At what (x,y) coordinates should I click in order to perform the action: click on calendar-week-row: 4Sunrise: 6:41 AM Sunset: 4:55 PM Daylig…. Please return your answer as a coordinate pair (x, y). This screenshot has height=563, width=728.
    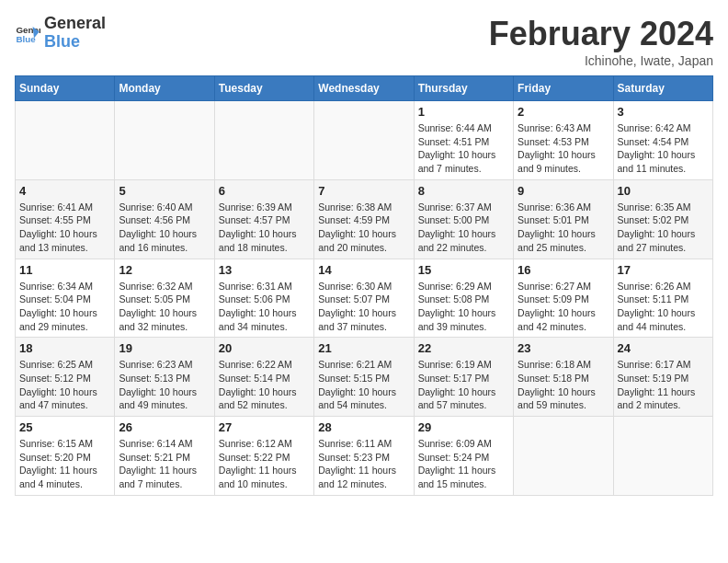
    Looking at the image, I should click on (364, 219).